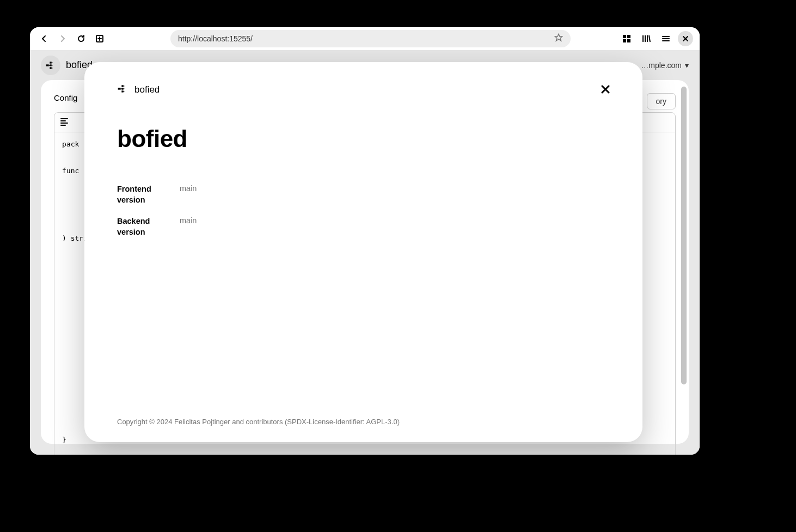 Image resolution: width=796 pixels, height=532 pixels. What do you see at coordinates (364, 227) in the screenshot?
I see `version-row: Backend version main` at bounding box center [364, 227].